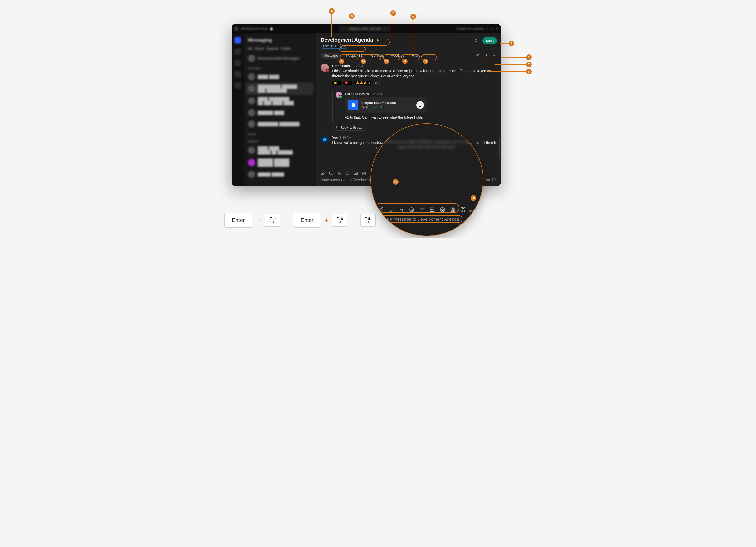 This screenshot has width=756, height=547. What do you see at coordinates (280, 150) in the screenshot?
I see `sidebar-item: ████ █████████ ██ ██████` at bounding box center [280, 150].